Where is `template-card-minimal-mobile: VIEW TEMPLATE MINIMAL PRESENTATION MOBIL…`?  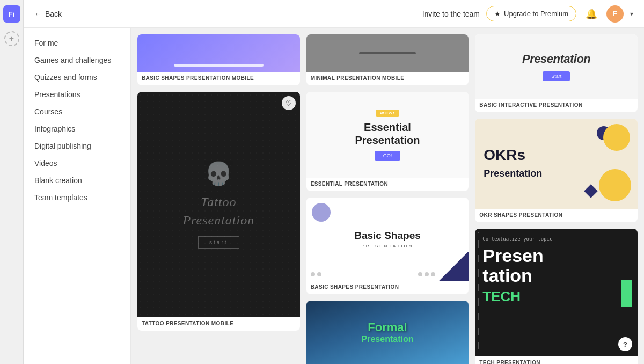 template-card-minimal-mobile: VIEW TEMPLATE MINIMAL PRESENTATION MOBIL… is located at coordinates (387, 60).